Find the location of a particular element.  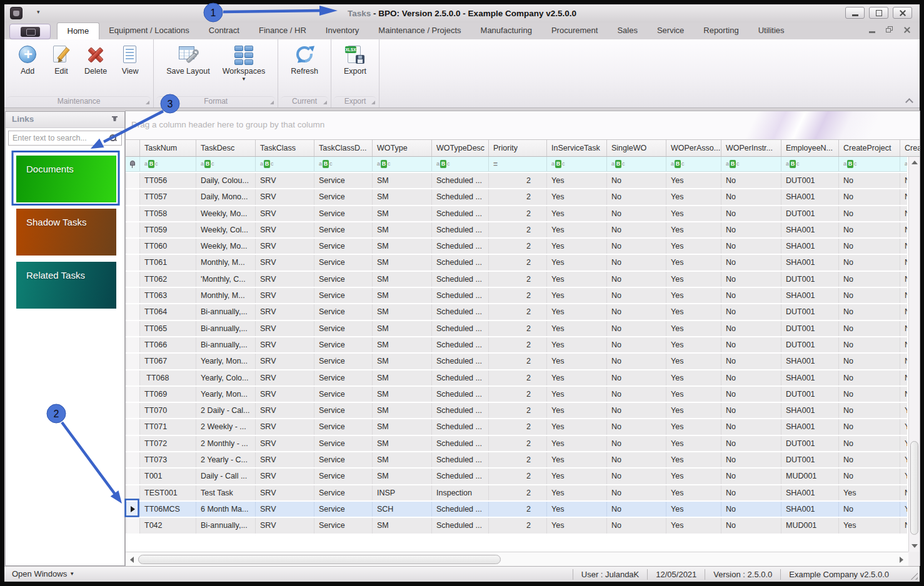

links-tile-related-tasks: Related Tasks is located at coordinates (66, 285).